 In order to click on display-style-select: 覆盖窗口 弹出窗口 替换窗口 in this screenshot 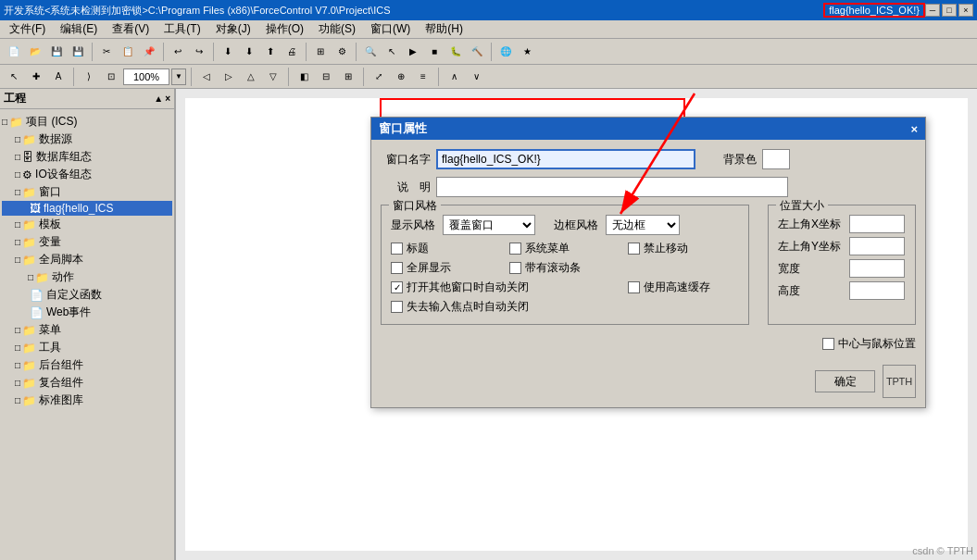, I will do `click(489, 225)`.